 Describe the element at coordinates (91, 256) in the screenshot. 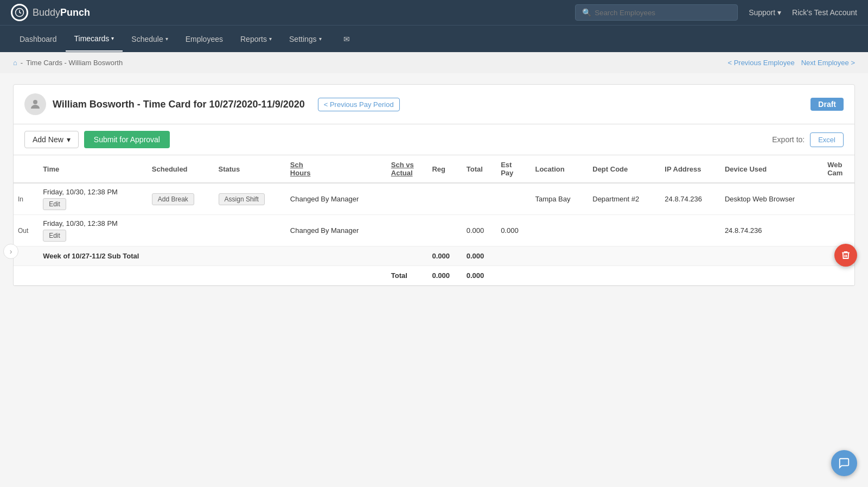

I see `subtotal-label: Week of 10/27-11/2 Sub Total` at that location.